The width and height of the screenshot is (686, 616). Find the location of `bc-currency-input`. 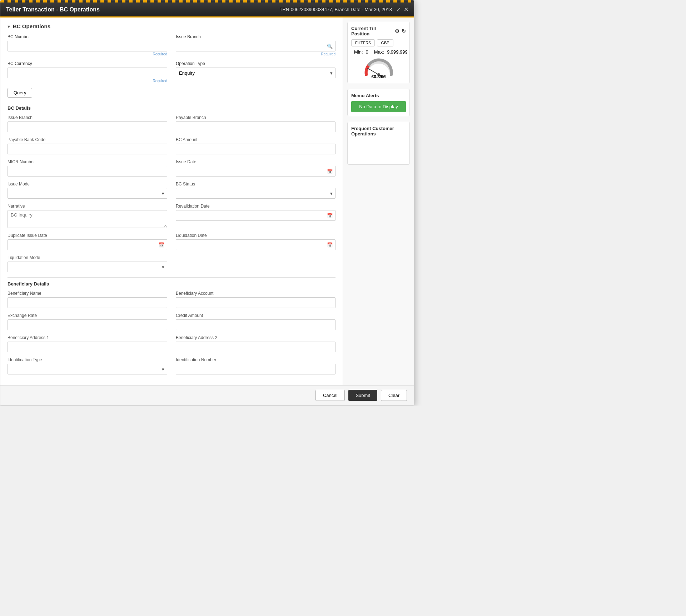

bc-currency-input is located at coordinates (87, 73).